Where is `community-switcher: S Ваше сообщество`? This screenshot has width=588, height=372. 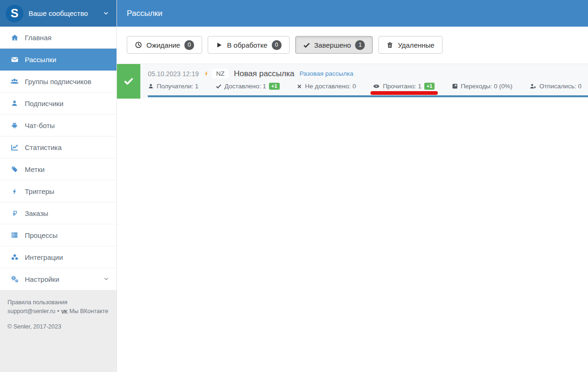
community-switcher: S Ваше сообщество is located at coordinates (58, 13).